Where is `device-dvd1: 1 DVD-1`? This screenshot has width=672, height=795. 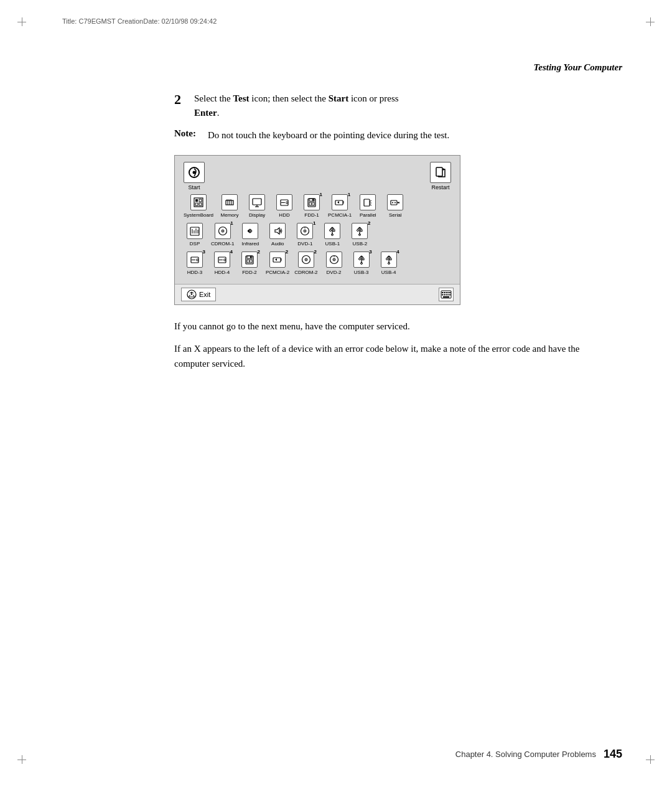
device-dvd1: 1 DVD-1 is located at coordinates (305, 235).